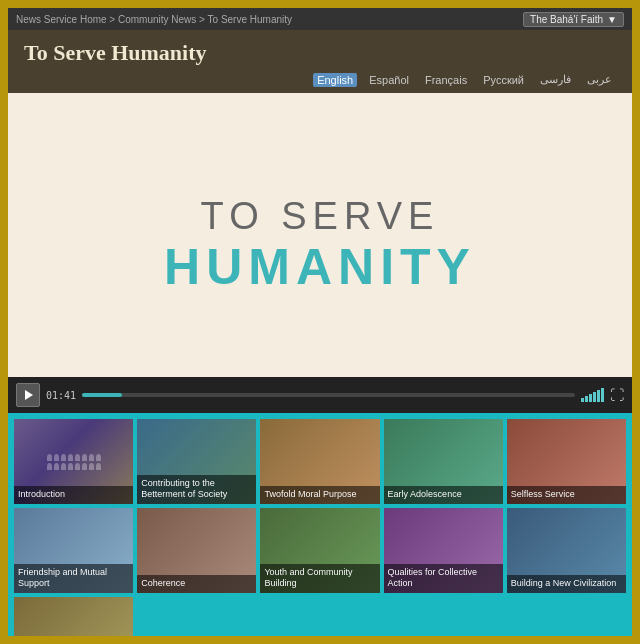  What do you see at coordinates (74, 462) in the screenshot?
I see `crowd-icon` at bounding box center [74, 462].